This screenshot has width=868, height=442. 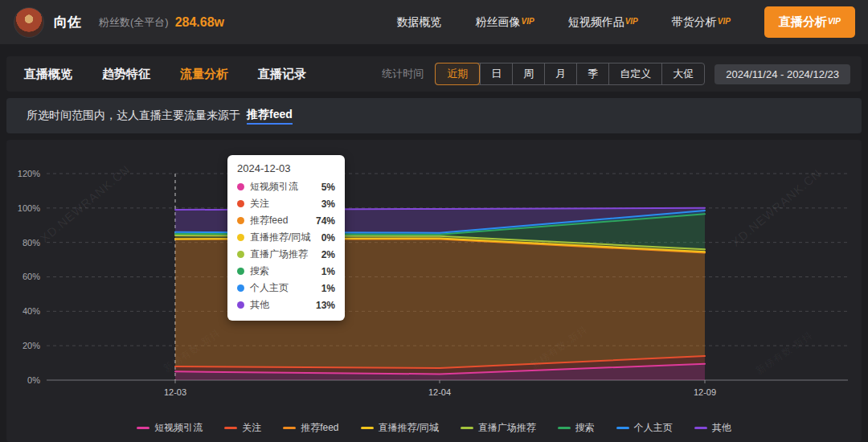 What do you see at coordinates (48, 74) in the screenshot?
I see `tab-live-overview: 直播概览` at bounding box center [48, 74].